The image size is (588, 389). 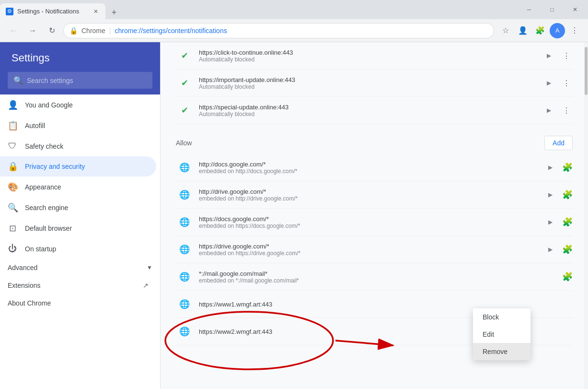 I want to click on back-button: ←, so click(x=13, y=31).